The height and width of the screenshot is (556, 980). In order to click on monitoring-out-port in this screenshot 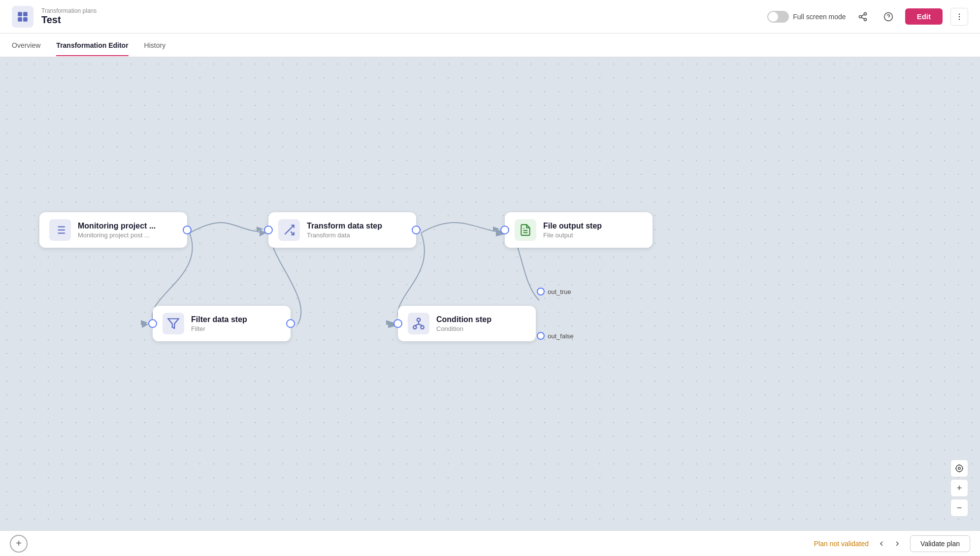, I will do `click(187, 230)`.